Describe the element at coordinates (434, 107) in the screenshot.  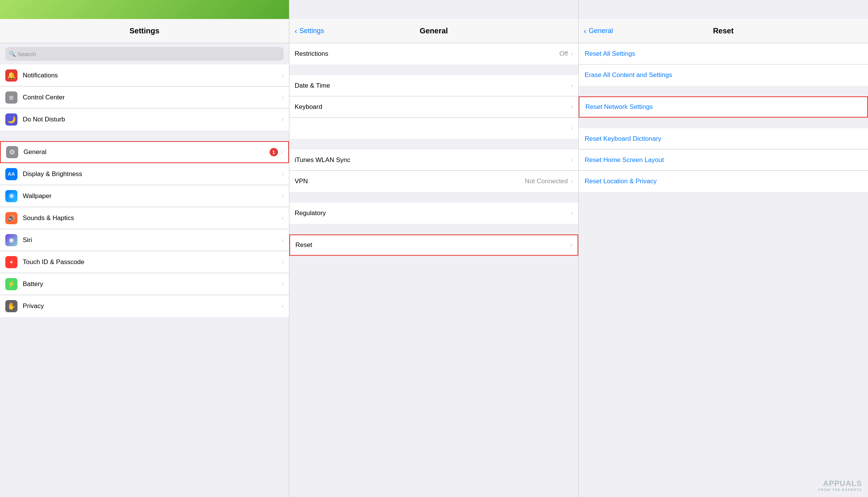
I see `general-group-2: Date & Time › Keyboard › ›` at that location.